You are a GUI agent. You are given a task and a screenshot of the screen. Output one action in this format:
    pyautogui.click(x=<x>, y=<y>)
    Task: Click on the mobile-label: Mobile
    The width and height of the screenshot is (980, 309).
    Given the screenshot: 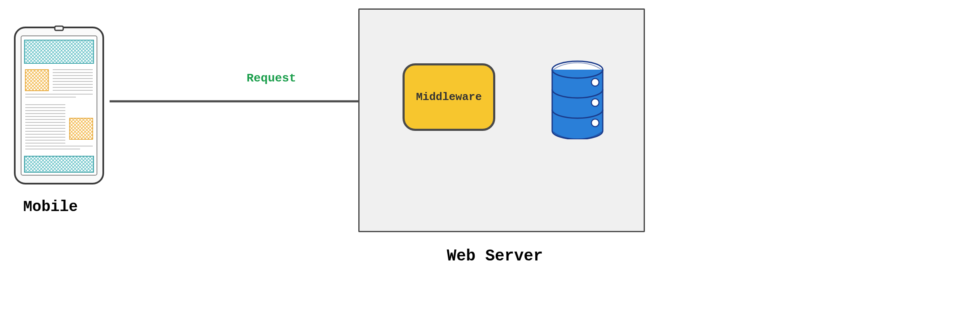 What is the action you would take?
    pyautogui.click(x=51, y=207)
    